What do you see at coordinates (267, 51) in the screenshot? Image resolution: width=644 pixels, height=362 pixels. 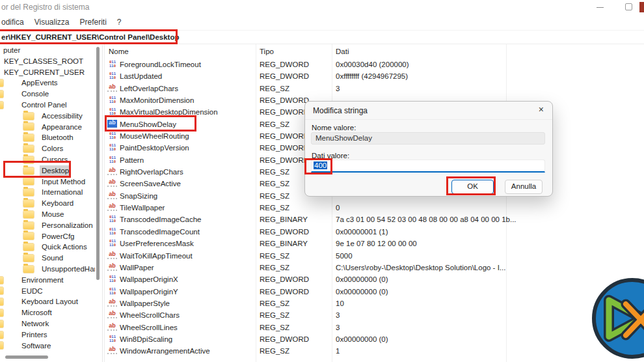 I see `column-header-tipo: Tipo` at bounding box center [267, 51].